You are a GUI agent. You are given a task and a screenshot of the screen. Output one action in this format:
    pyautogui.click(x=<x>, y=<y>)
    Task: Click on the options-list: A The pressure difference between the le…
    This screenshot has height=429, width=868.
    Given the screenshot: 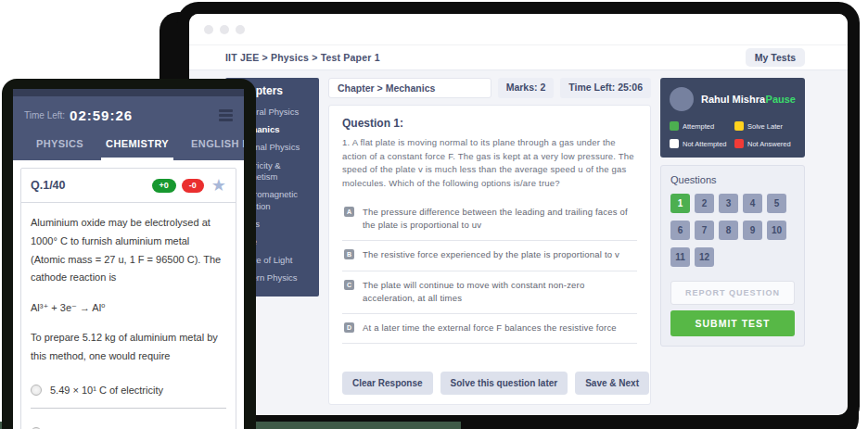 What is the action you would take?
    pyautogui.click(x=490, y=271)
    